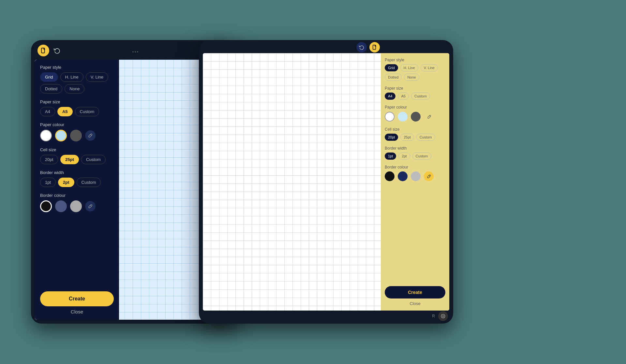  Describe the element at coordinates (434, 316) in the screenshot. I see `r-label-right: R` at that location.